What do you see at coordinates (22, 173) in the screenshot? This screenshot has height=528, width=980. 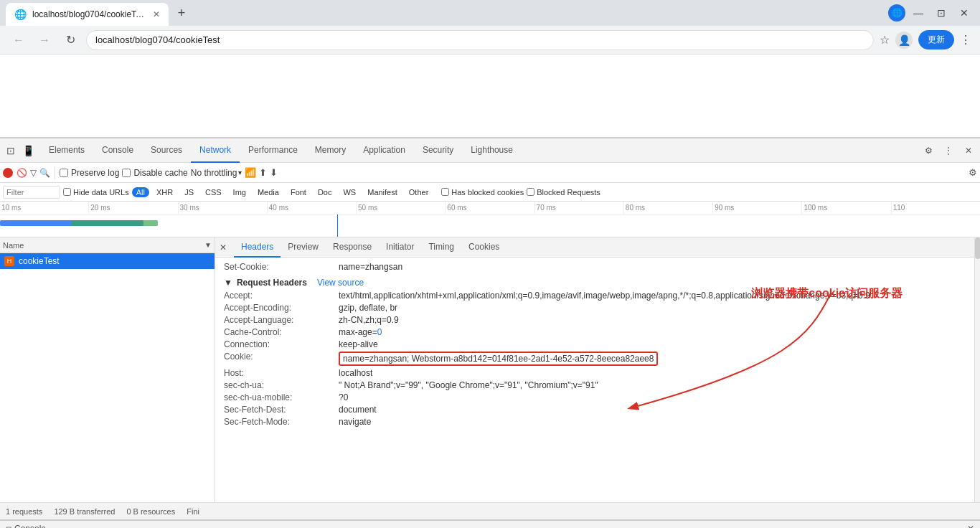 I see `clear-button: 🚫` at bounding box center [22, 173].